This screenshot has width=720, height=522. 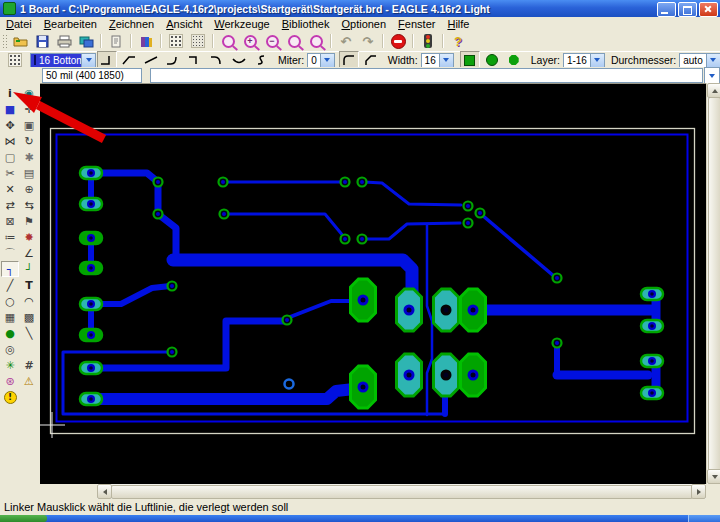 I want to click on tool-signal: ╲, so click(x=29, y=333).